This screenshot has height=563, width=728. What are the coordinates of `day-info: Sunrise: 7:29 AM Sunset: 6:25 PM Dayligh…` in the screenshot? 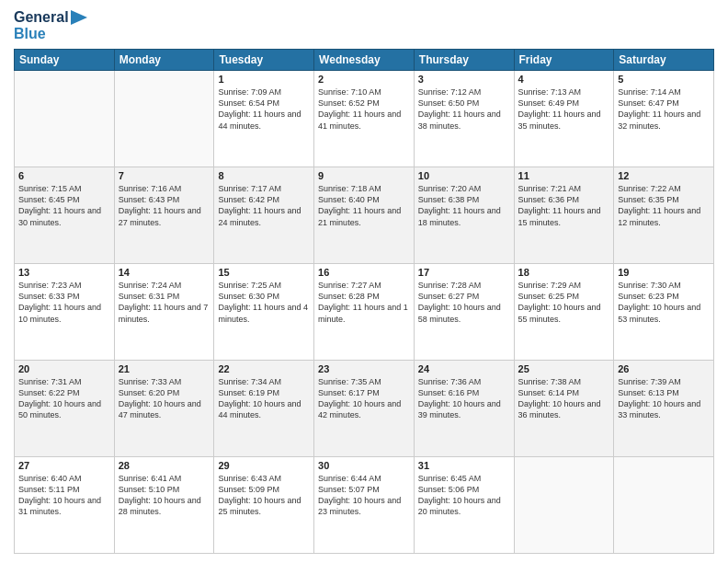 It's located at (564, 302).